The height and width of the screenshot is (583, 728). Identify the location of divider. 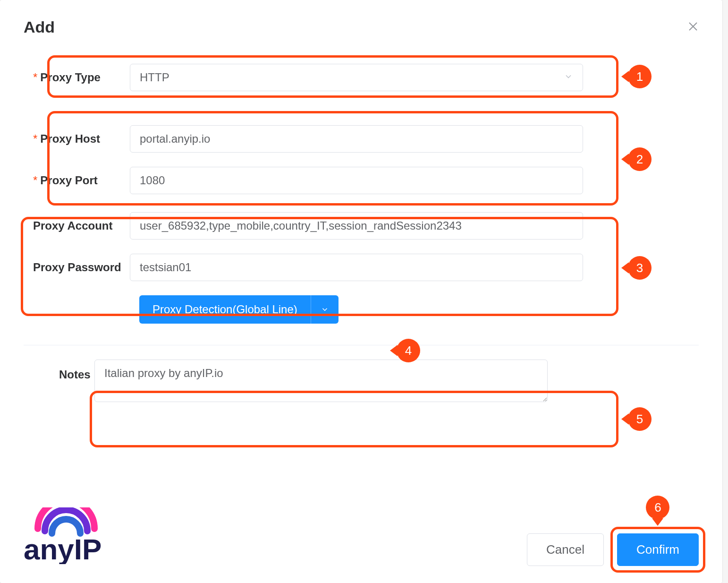
(361, 345).